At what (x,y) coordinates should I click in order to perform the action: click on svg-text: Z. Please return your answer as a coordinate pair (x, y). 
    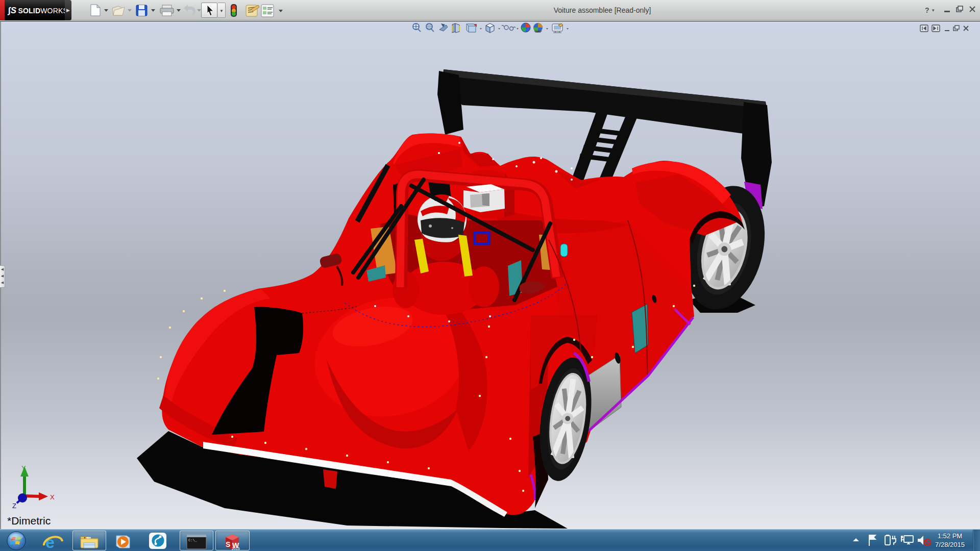
    Looking at the image, I should click on (14, 506).